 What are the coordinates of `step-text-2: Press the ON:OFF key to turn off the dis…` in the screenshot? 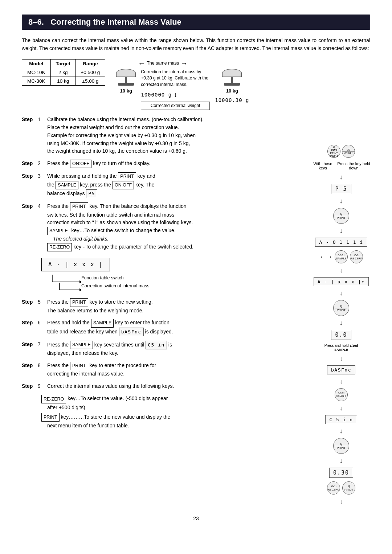 It's located at (99, 164).